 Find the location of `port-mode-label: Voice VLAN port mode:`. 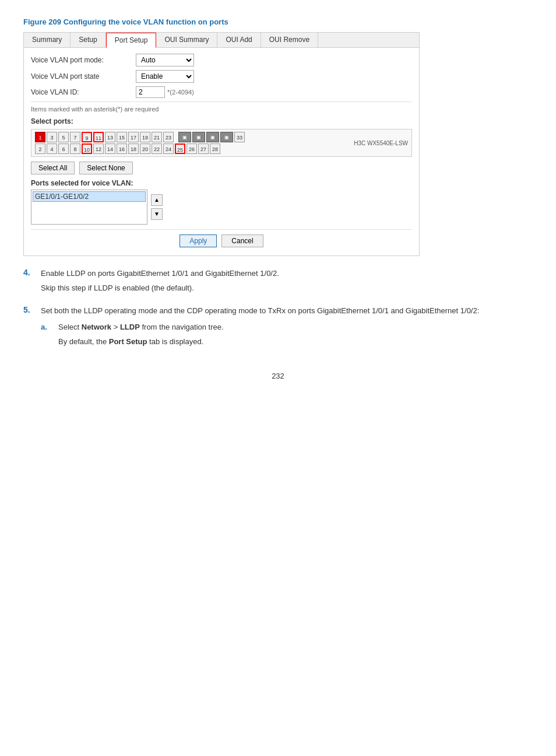

port-mode-label: Voice VLAN port mode: is located at coordinates (83, 60).